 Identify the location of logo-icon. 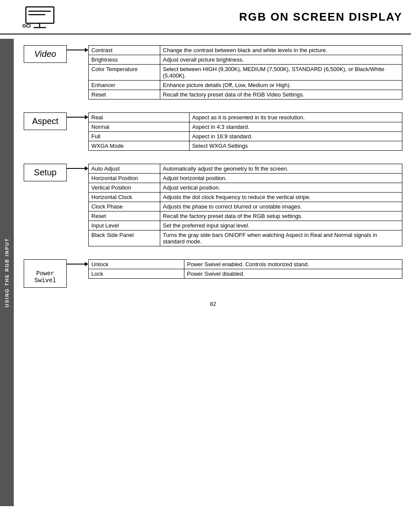
(39, 17).